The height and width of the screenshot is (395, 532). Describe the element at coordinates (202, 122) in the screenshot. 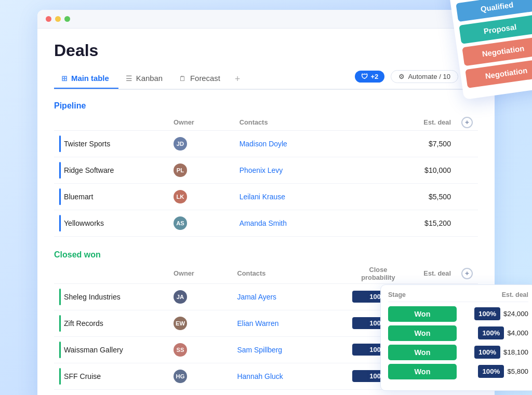

I see `col-owner: Owner` at that location.